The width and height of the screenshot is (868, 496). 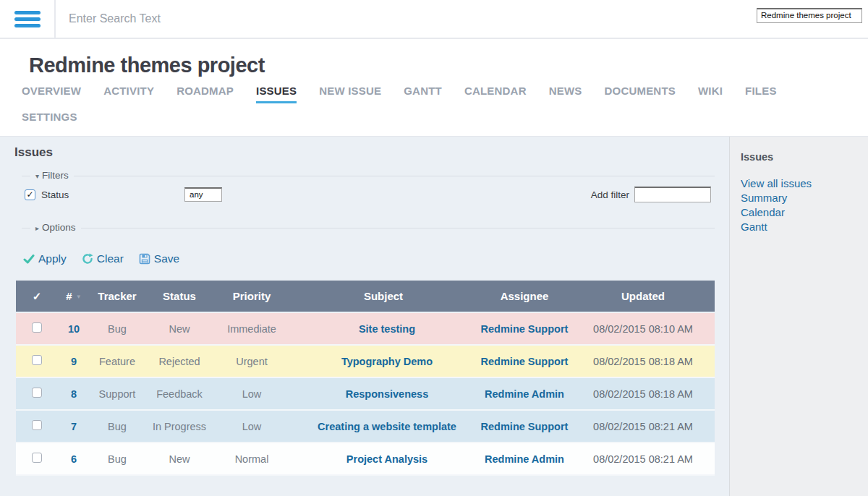 I want to click on apply-label: Apply, so click(x=52, y=259).